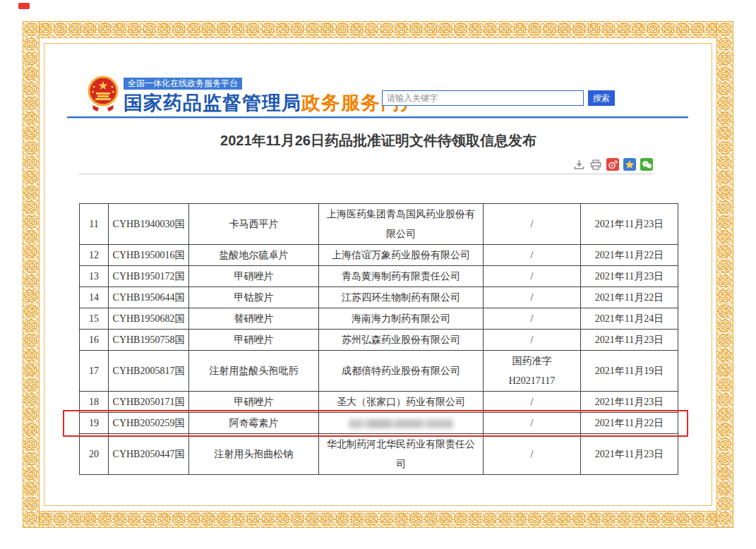  Describe the element at coordinates (254, 224) in the screenshot. I see `cell-drug-name: 卡马西平片` at that location.